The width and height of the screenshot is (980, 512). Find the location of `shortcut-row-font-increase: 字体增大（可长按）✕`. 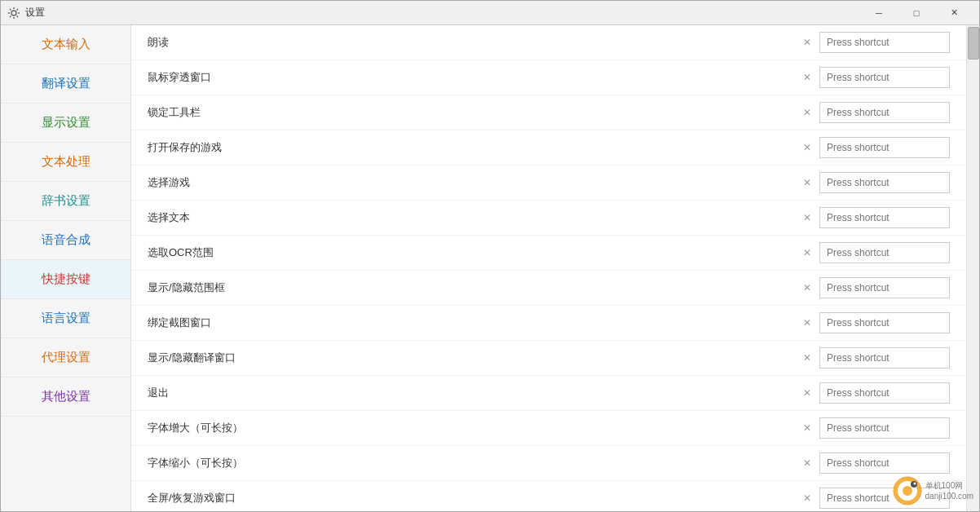

shortcut-row-font-increase: 字体增大（可长按）✕ is located at coordinates (549, 429).